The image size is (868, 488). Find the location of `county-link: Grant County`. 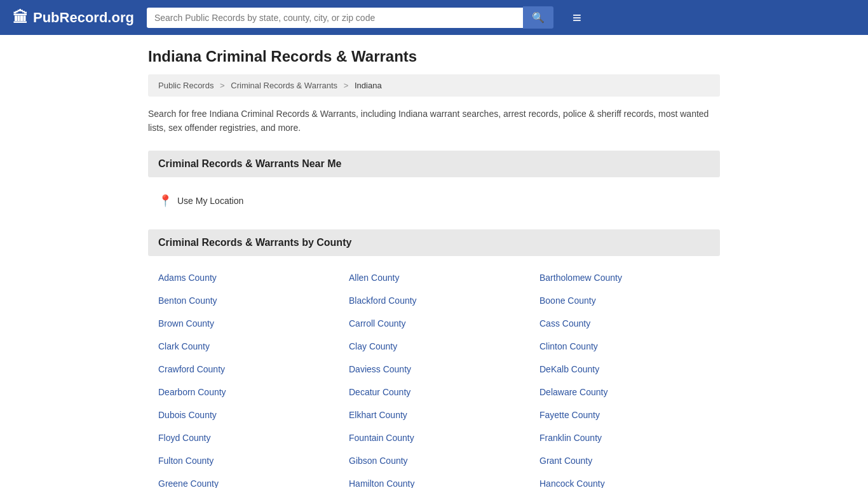

county-link: Grant County is located at coordinates (625, 461).